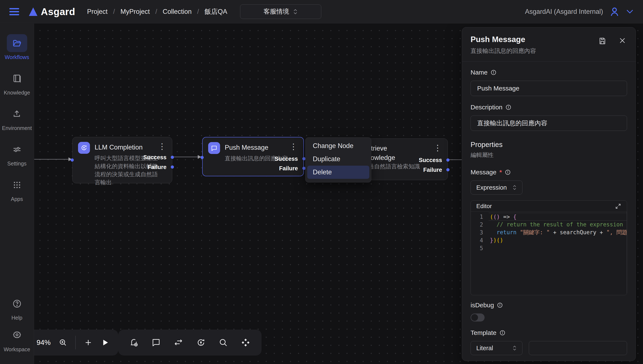  I want to click on sidebar-label: Help, so click(17, 318).